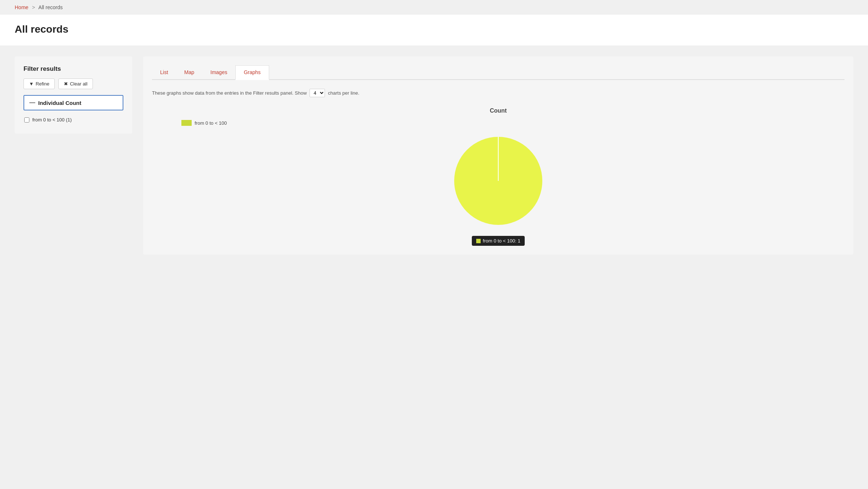 This screenshot has width=868, height=489. What do you see at coordinates (52, 120) in the screenshot?
I see `filter-option-label: from 0 to < 100 (1)` at bounding box center [52, 120].